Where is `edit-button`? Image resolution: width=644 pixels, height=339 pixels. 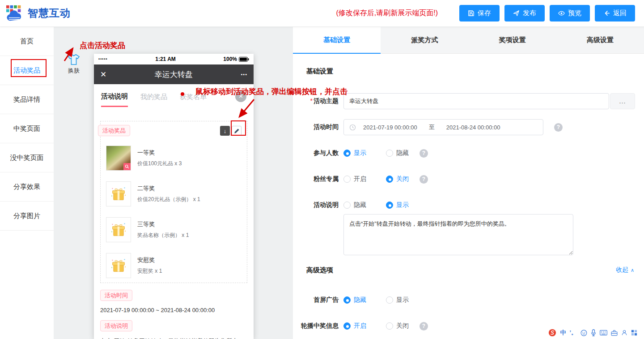 edit-button is located at coordinates (237, 131).